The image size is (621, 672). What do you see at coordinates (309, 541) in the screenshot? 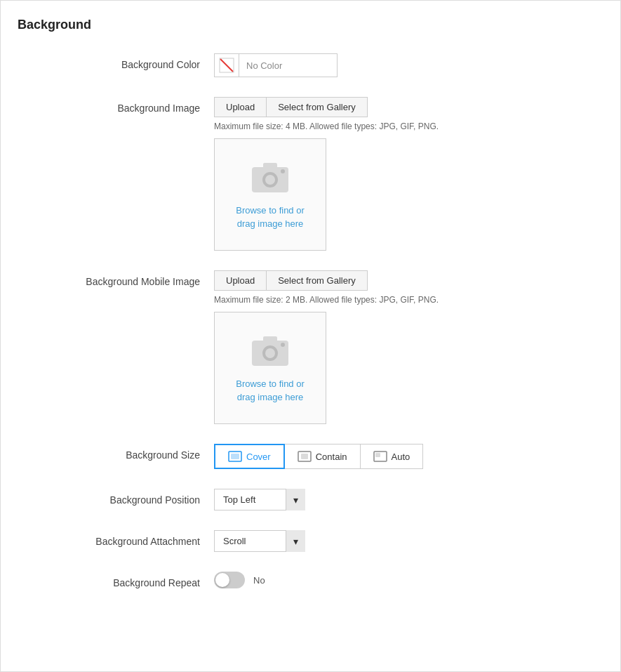
I see `background-attachment-row: Background Attachment Scroll Fixed Local…` at bounding box center [309, 541].